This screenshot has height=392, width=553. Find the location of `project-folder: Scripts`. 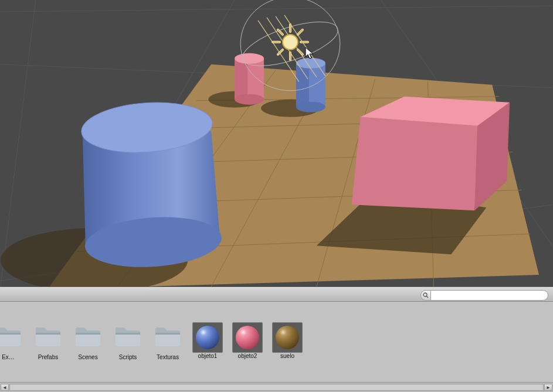

project-folder: Scripts is located at coordinates (128, 341).